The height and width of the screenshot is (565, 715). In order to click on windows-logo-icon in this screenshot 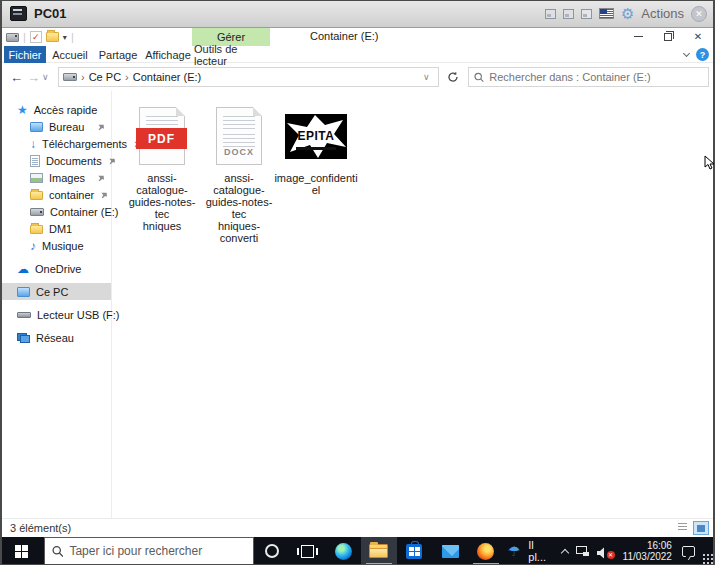, I will do `click(22, 552)`.